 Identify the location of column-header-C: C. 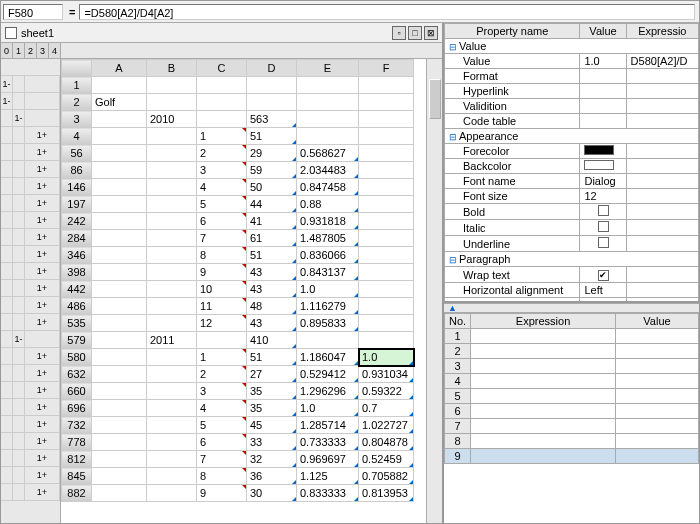
(222, 68).